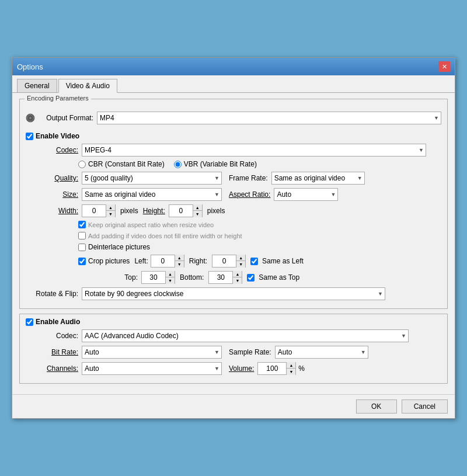 Image resolution: width=467 pixels, height=476 pixels. What do you see at coordinates (94, 211) in the screenshot?
I see `width-input` at bounding box center [94, 211].